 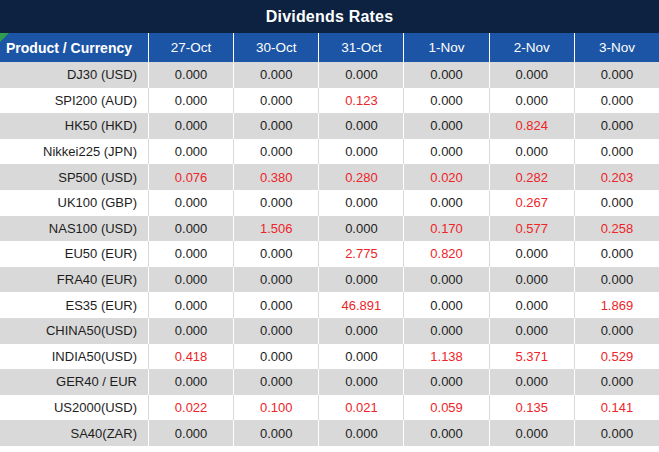 What do you see at coordinates (360, 408) in the screenshot?
I see `value-cell: 0.021` at bounding box center [360, 408].